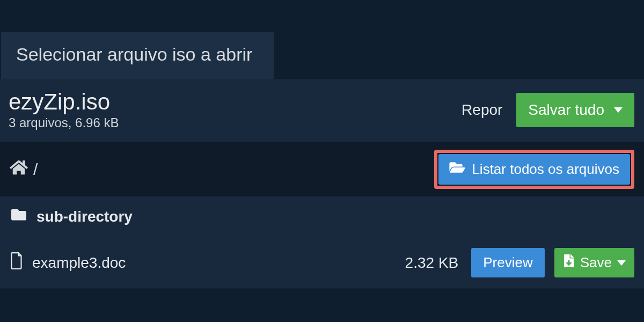 The width and height of the screenshot is (644, 322). Describe the element at coordinates (35, 170) in the screenshot. I see `breadcrumb-path: /` at that location.